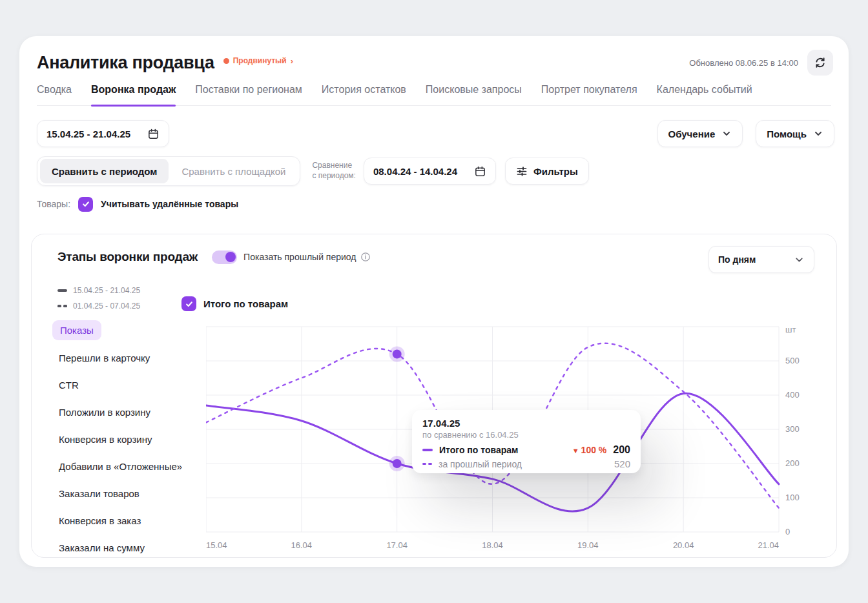 This screenshot has width=868, height=603. What do you see at coordinates (138, 204) in the screenshot?
I see `products-filter-row: Товары: Учитывать удалённые товары` at bounding box center [138, 204].